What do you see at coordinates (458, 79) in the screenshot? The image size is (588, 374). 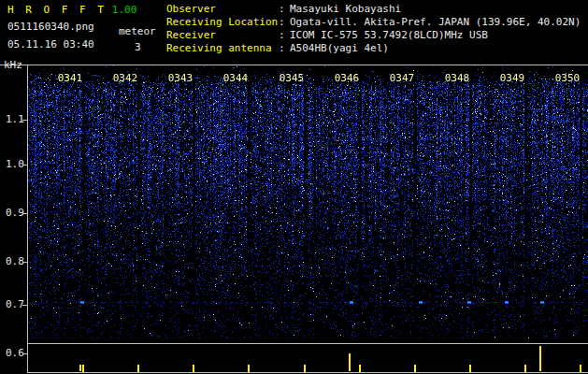 I see `time-label: 0348` at bounding box center [458, 79].